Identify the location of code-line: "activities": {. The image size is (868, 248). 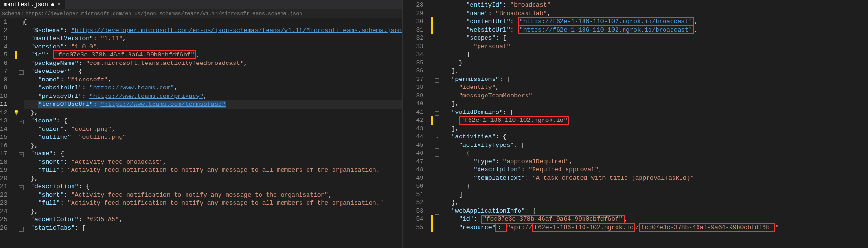
(656, 137).